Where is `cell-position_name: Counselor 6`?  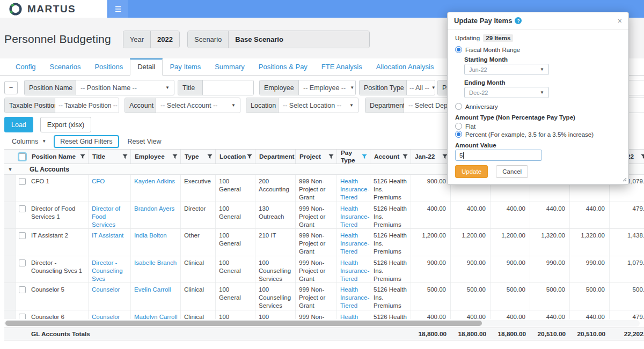 cell-position_name: Counselor 6 is located at coordinates (58, 315).